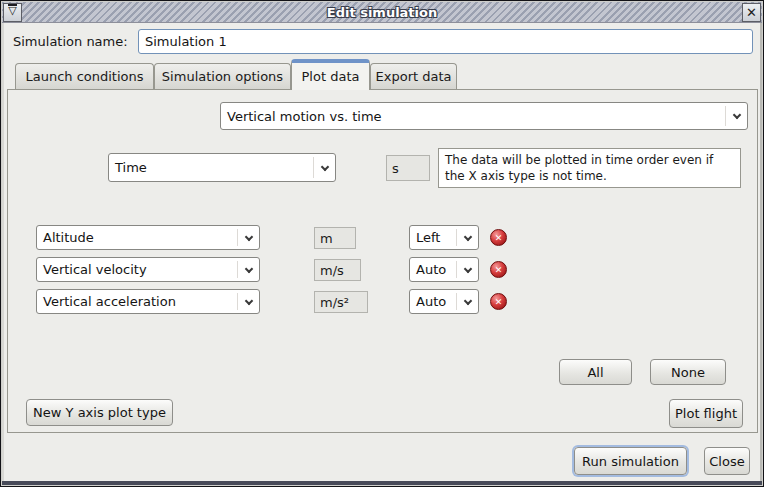  Describe the element at coordinates (727, 461) in the screenshot. I see `close-button: Close` at that location.